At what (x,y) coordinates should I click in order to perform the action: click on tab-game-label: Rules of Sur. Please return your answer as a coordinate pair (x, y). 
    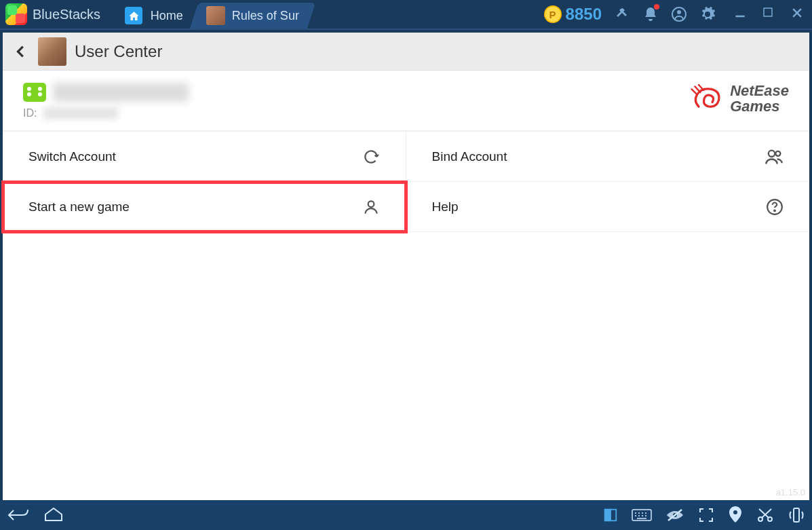
    Looking at the image, I should click on (266, 16).